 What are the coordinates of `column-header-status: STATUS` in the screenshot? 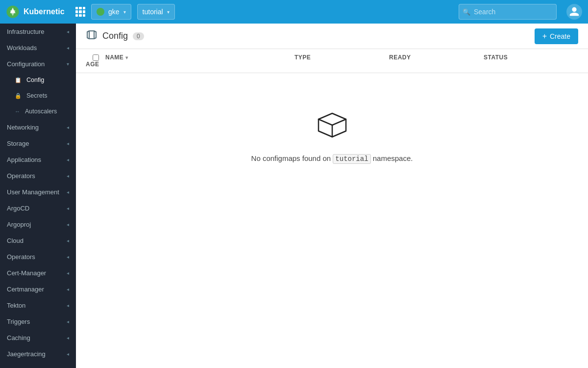 It's located at (531, 57).